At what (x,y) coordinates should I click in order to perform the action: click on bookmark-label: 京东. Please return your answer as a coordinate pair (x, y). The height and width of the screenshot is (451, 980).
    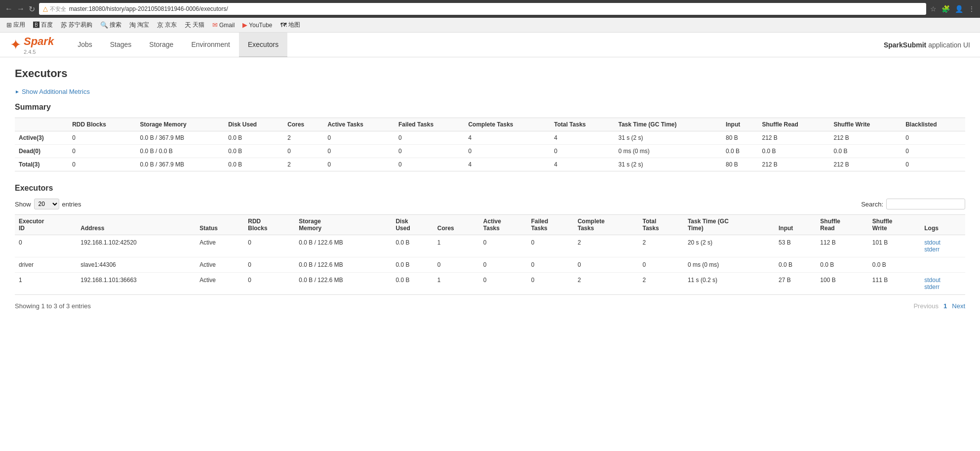
    Looking at the image, I should click on (171, 25).